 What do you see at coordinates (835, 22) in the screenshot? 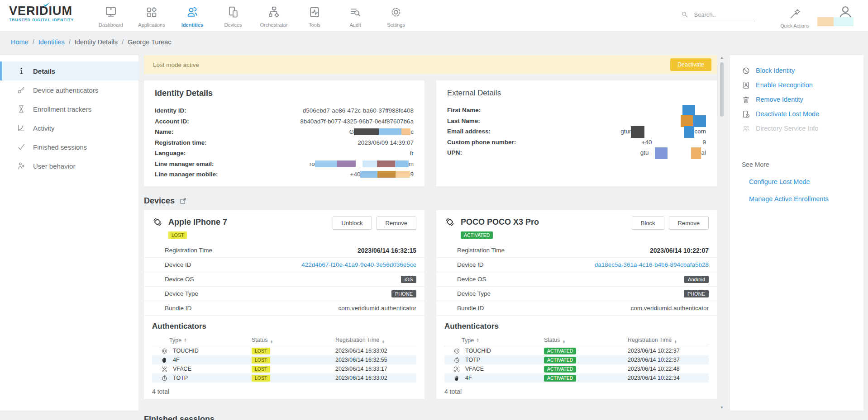
I see `redaction-blocks` at bounding box center [835, 22].